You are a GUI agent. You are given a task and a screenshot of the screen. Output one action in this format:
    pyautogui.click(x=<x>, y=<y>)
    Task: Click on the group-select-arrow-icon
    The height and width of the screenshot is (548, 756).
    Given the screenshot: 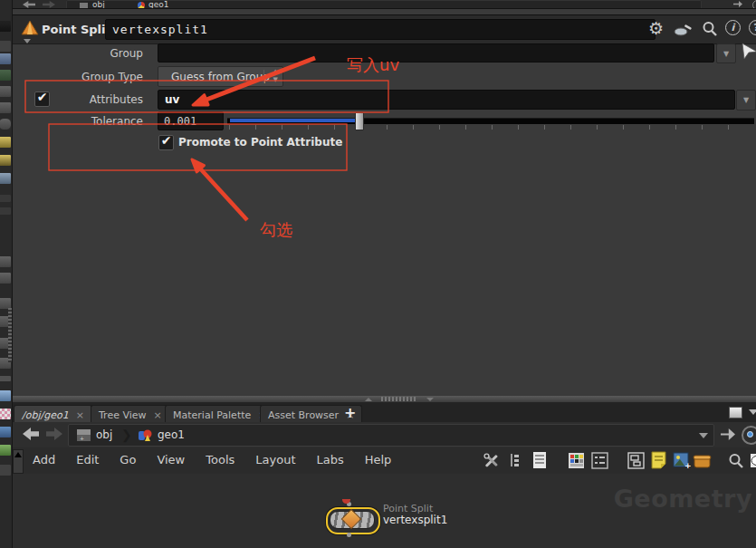 What is the action you would take?
    pyautogui.click(x=748, y=52)
    